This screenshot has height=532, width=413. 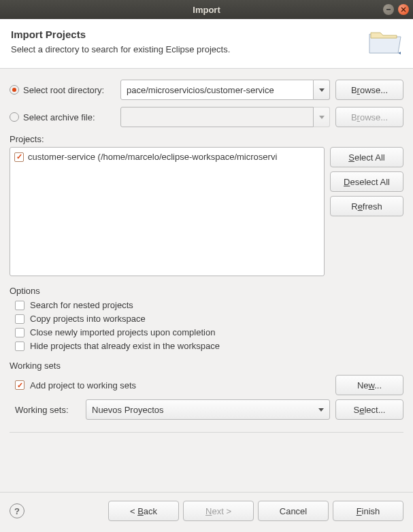 I want to click on list-item: customer-service (/home/marcelo/eclipse-…, so click(x=167, y=156).